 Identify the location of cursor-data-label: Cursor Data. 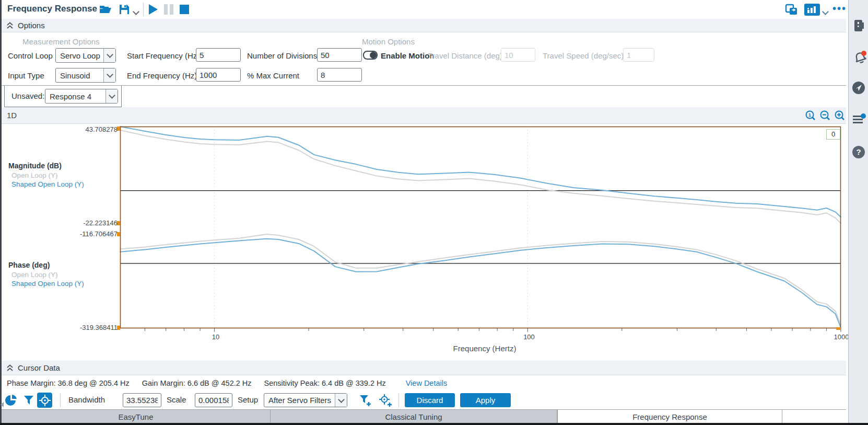
(39, 368).